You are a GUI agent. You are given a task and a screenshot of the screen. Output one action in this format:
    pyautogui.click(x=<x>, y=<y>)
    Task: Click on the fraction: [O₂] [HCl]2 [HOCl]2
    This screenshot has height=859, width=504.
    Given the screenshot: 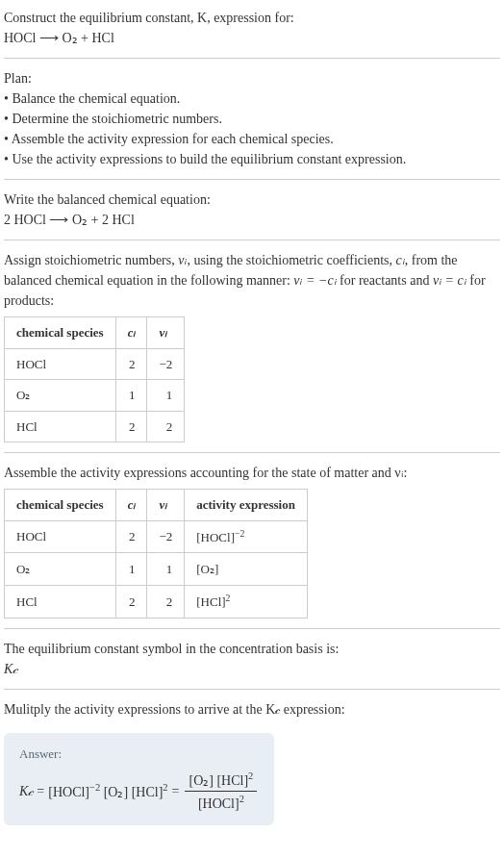 What is the action you would take?
    pyautogui.click(x=221, y=791)
    